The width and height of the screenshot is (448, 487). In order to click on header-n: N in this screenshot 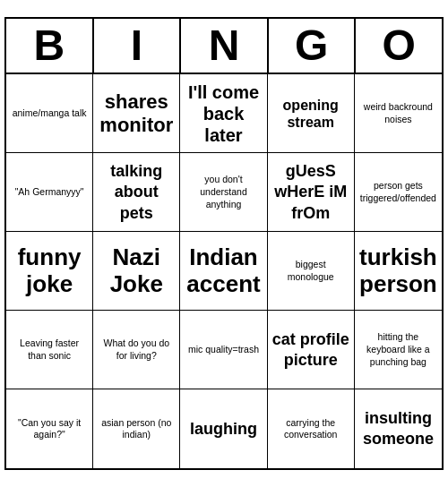, I will do `click(225, 47)`.